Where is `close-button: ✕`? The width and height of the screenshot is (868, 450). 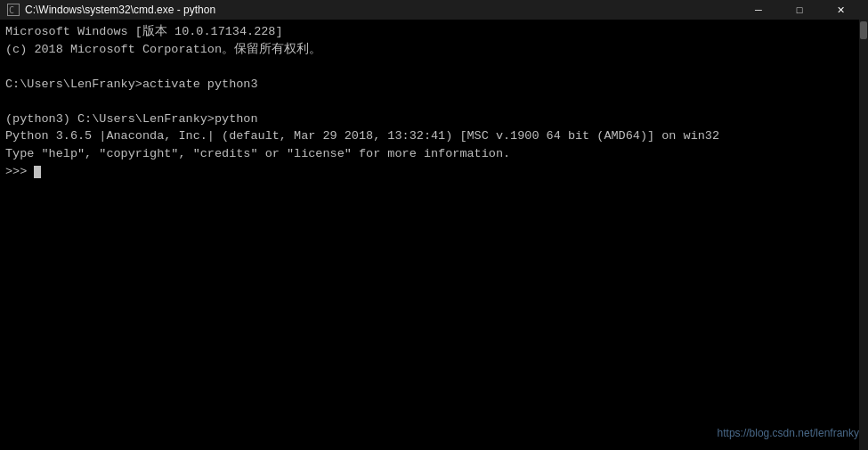
close-button: ✕ is located at coordinates (840, 10).